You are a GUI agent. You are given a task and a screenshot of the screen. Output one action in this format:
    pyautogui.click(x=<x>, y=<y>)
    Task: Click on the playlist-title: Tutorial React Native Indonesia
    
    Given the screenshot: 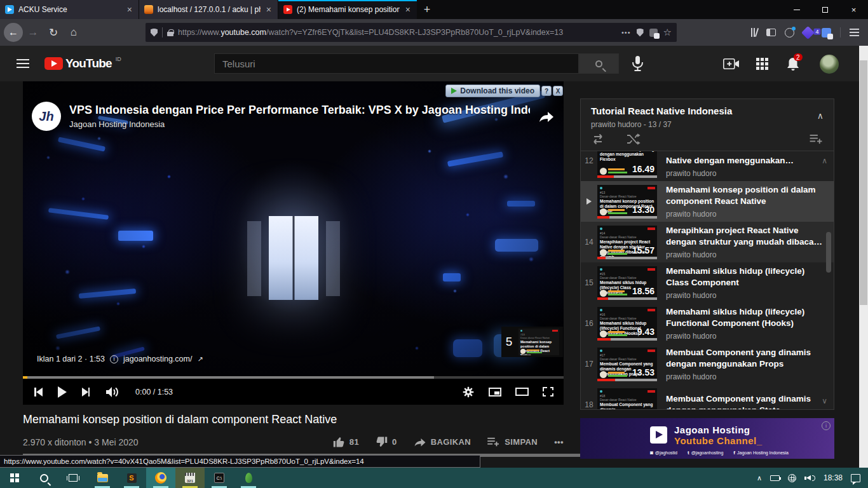 What is the action you would take?
    pyautogui.click(x=661, y=111)
    